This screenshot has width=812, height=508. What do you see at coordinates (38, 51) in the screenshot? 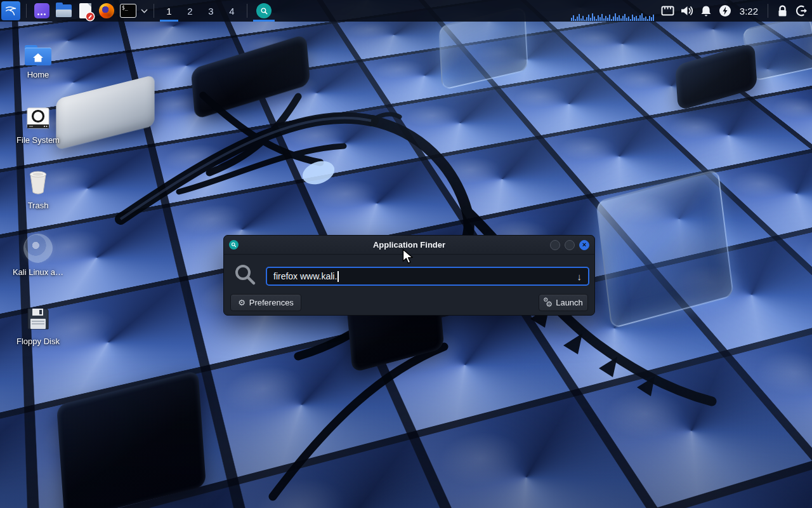
I see `home-folder-icon` at bounding box center [38, 51].